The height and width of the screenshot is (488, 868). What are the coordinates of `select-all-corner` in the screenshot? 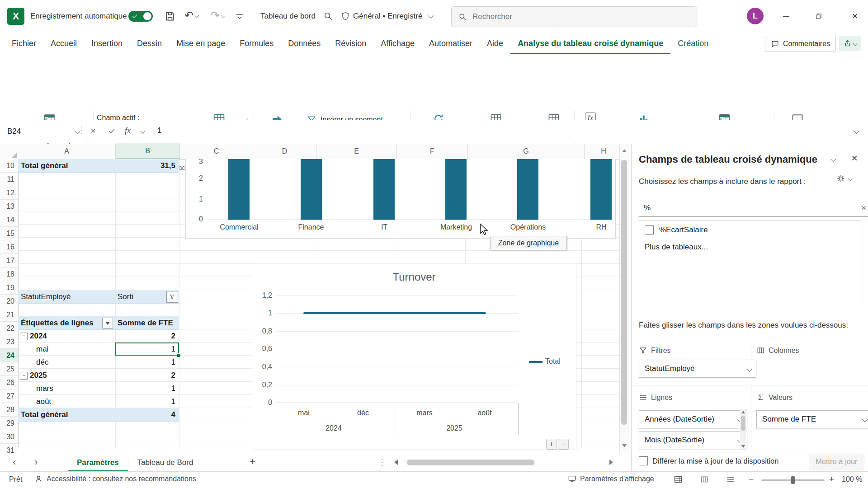 It's located at (9, 152).